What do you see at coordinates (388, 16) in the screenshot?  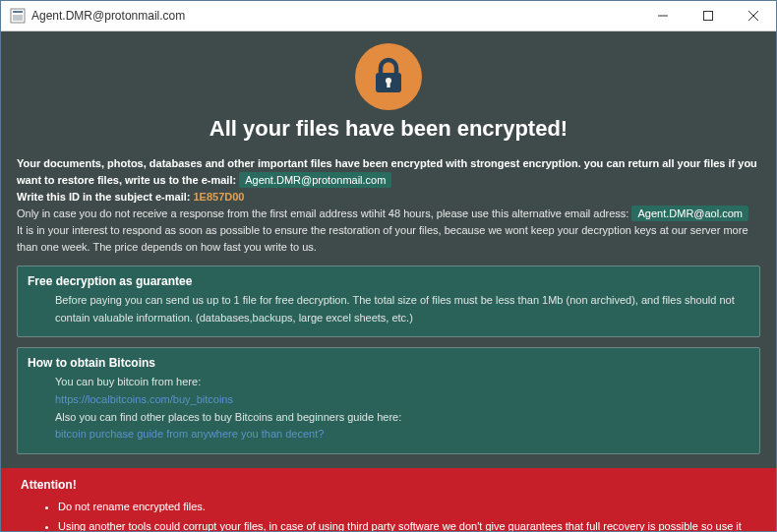 I see `titlebar: Agent.DMR@protonmail.com` at bounding box center [388, 16].